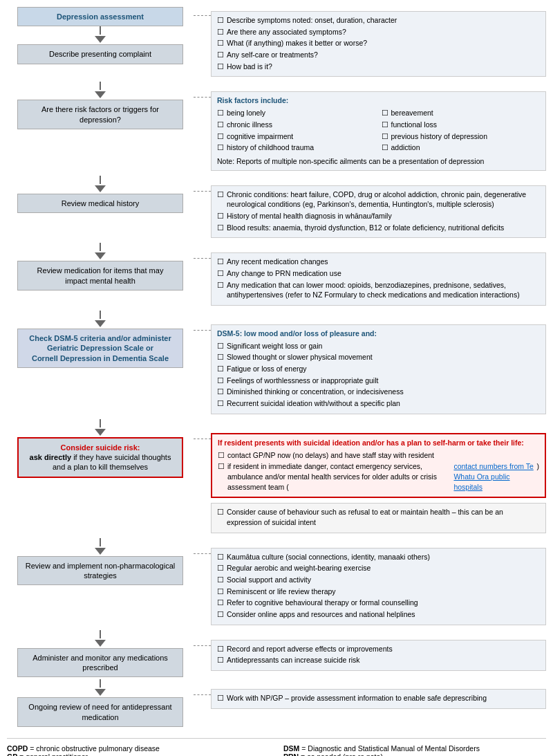 Image resolution: width=553 pixels, height=756 pixels. I want to click on right-box-6b: Consider cause of behaviour such as refu…, so click(379, 517).